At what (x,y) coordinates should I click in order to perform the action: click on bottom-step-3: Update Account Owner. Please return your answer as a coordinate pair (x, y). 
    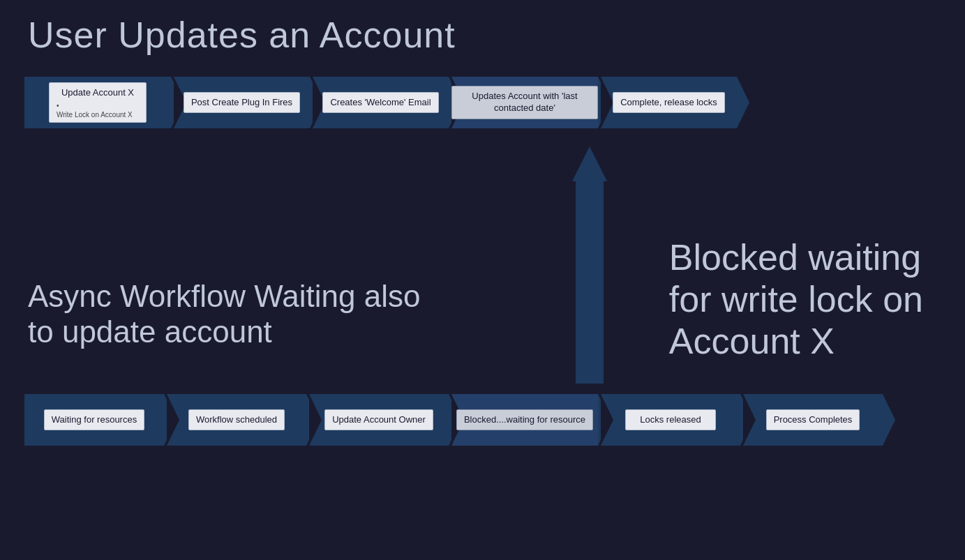
    Looking at the image, I should click on (379, 420).